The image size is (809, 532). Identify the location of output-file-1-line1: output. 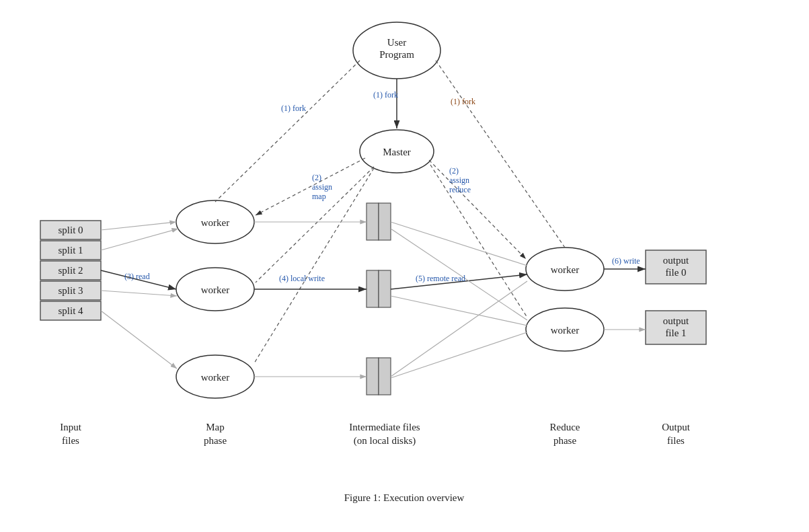
(677, 321).